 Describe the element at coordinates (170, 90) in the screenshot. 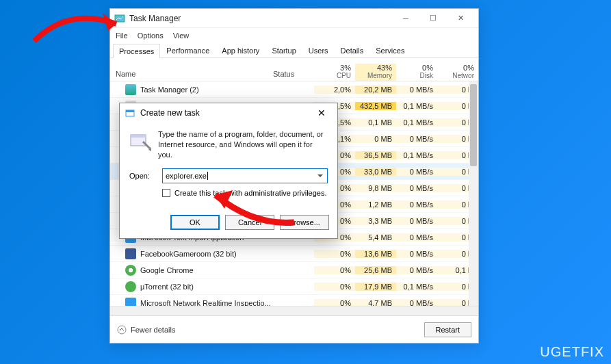

I see `process-name: Task Manager (2)` at that location.